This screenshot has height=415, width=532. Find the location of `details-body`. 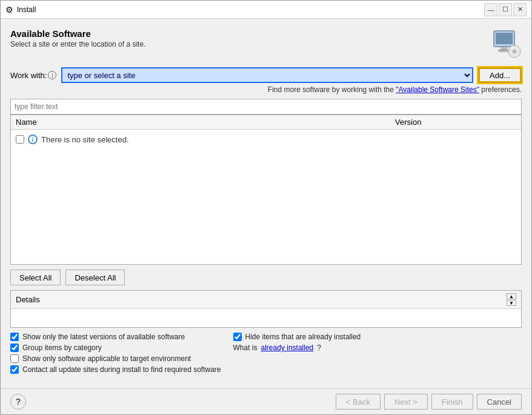

details-body is located at coordinates (266, 318).